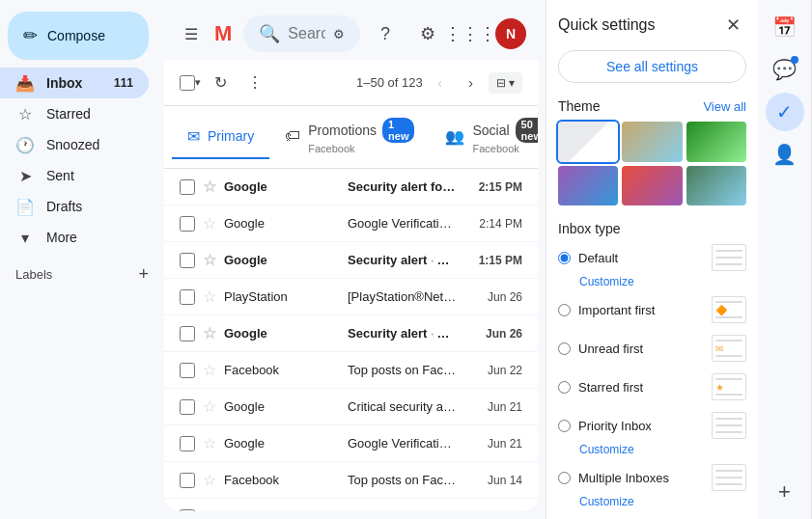 Image resolution: width=812 pixels, height=519 pixels. Describe the element at coordinates (716, 142) in the screenshot. I see `theme-forest` at that location.